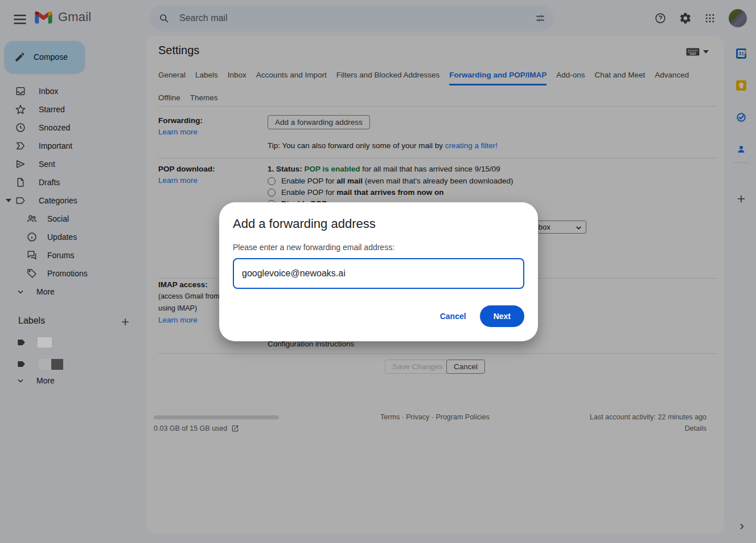  I want to click on add-forwarding-address-dialog: Add a forwarding address Please enter a …, so click(379, 272).